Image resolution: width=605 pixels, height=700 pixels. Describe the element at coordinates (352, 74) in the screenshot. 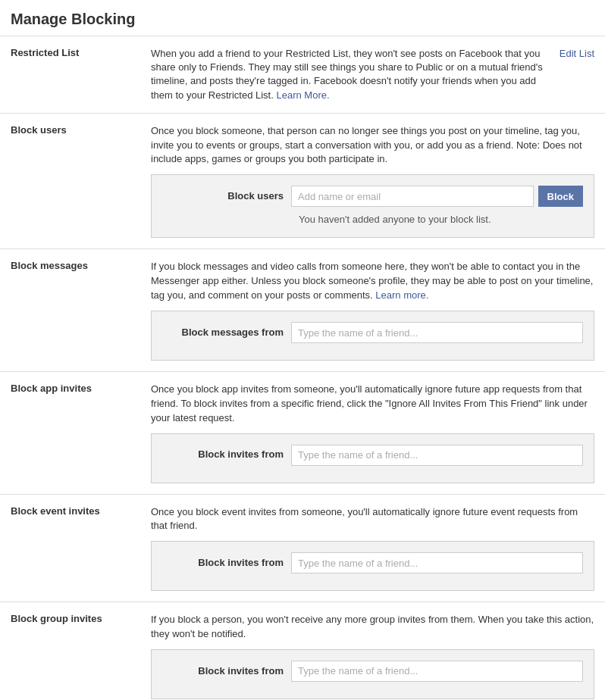

I see `restricted-list-desc: When you add a friend to your Restricted…` at that location.